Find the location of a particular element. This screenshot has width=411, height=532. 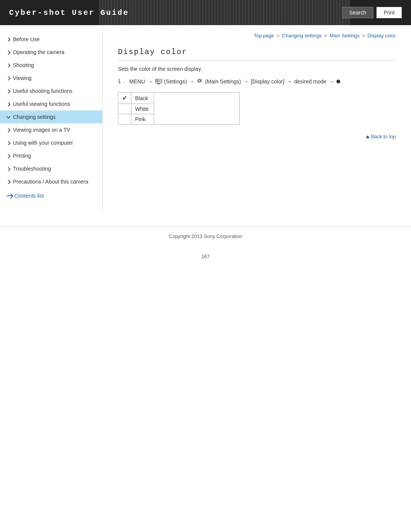

back-to-top: Back to top is located at coordinates (257, 136).